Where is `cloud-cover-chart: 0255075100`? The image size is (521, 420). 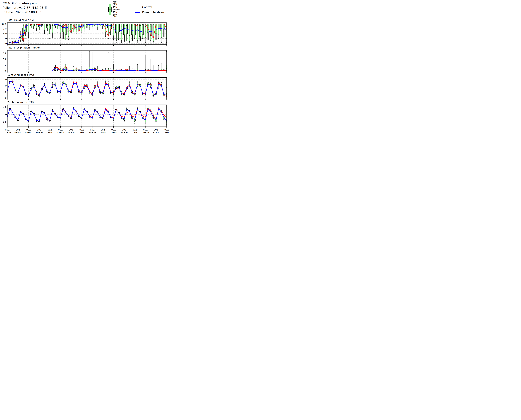 cloud-cover-chart: 0255075100 is located at coordinates (85, 34).